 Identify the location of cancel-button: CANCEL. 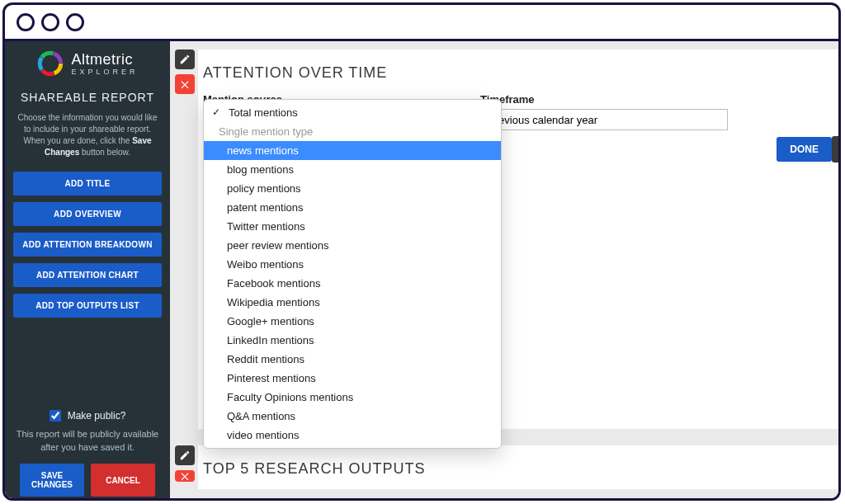
(123, 480).